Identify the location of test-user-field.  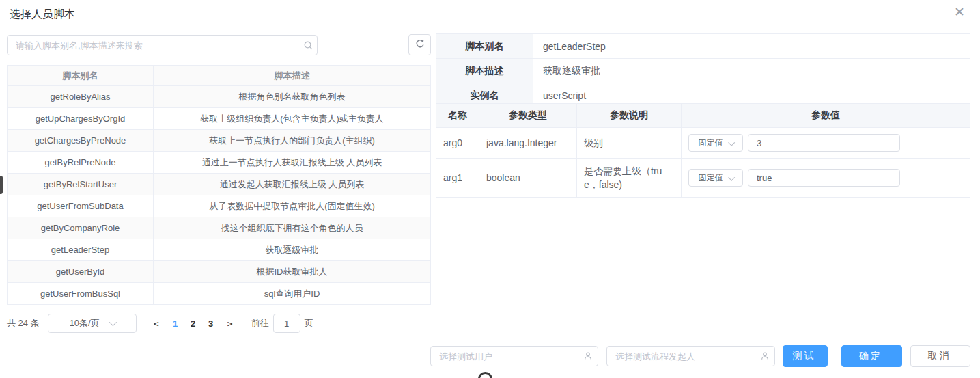
(514, 356).